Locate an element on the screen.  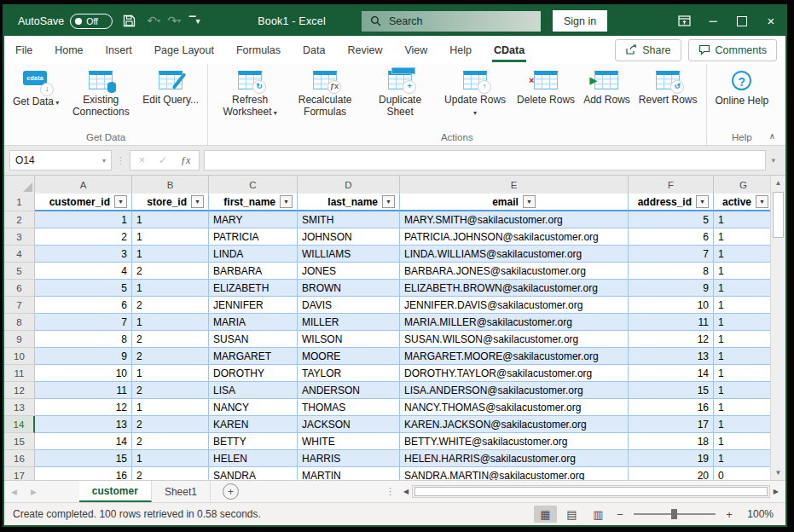
column-header-C: C is located at coordinates (253, 184).